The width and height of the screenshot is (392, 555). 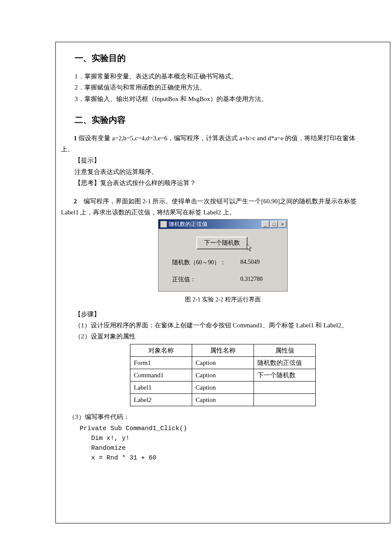 I want to click on question-2-text-b: Label1 上，再求出该数的正弦值，将结果写在标签 Label2 上。, so click(x=225, y=212).